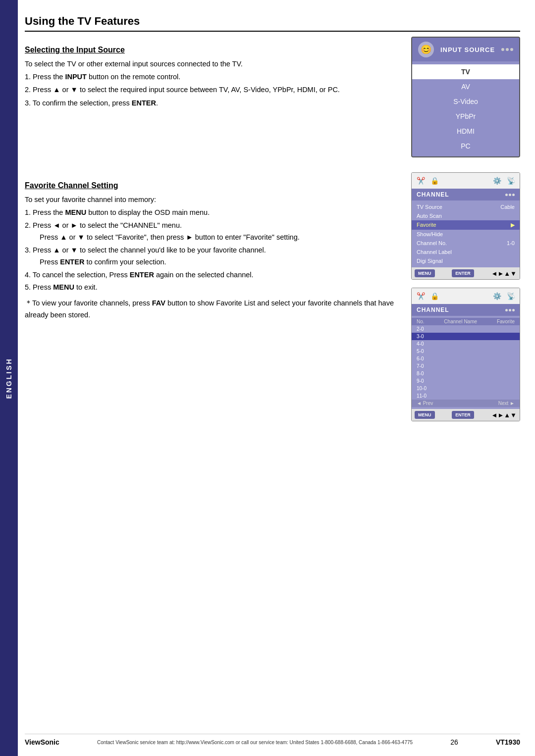  What do you see at coordinates (272, 23) in the screenshot?
I see `page-title: Using the TV Features` at bounding box center [272, 23].